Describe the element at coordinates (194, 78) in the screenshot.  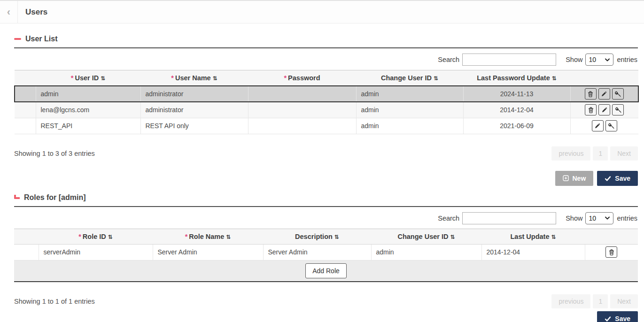
I see `col-header-user-name: *User Name⇅` at that location.